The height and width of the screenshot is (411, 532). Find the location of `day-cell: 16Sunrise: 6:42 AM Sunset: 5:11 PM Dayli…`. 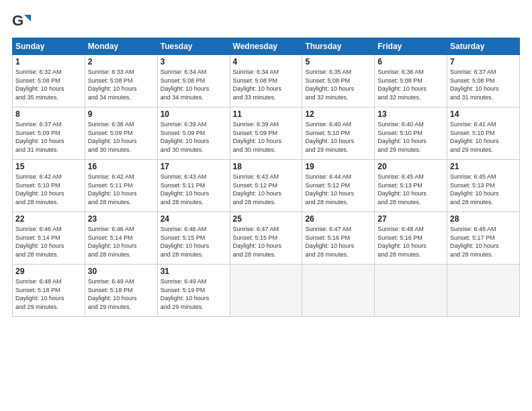

day-cell: 16Sunrise: 6:42 AM Sunset: 5:11 PM Dayli… is located at coordinates (121, 186).